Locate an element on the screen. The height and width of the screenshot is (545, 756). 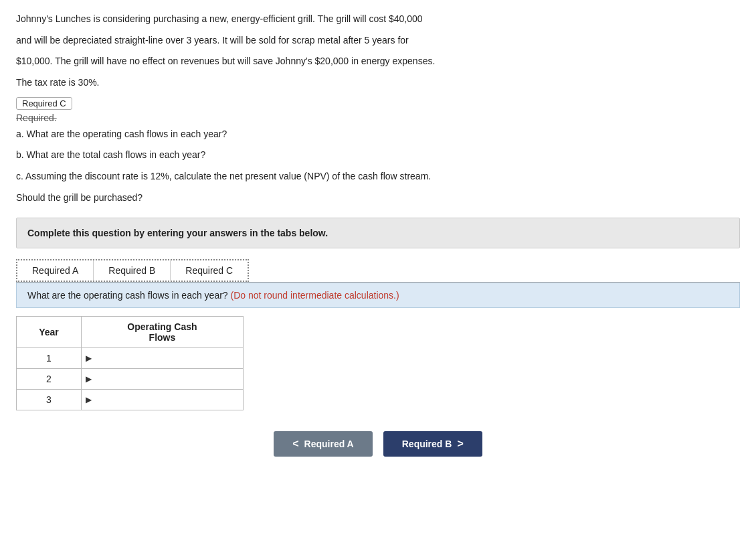
table-row: 1 ▶ is located at coordinates (130, 358).